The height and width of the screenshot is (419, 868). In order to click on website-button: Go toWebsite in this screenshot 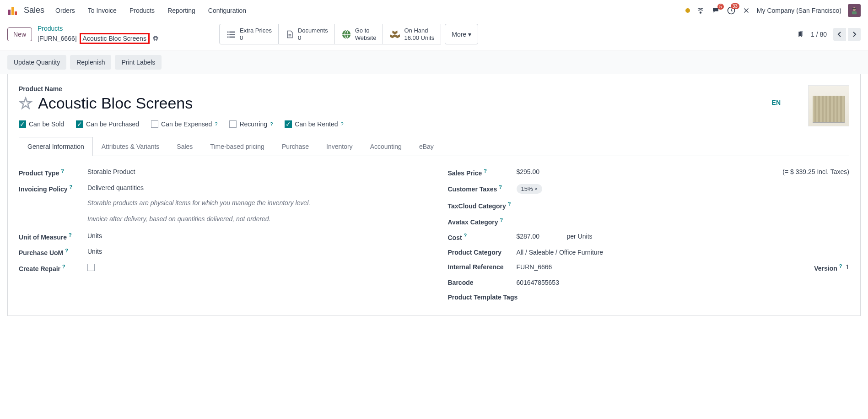, I will do `click(359, 34)`.